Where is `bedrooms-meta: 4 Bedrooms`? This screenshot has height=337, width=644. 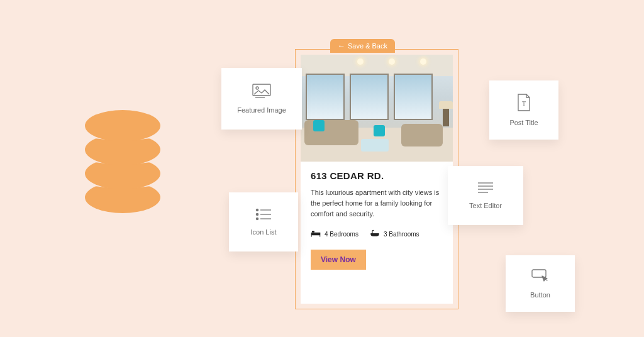
bedrooms-meta: 4 Bedrooms is located at coordinates (335, 234).